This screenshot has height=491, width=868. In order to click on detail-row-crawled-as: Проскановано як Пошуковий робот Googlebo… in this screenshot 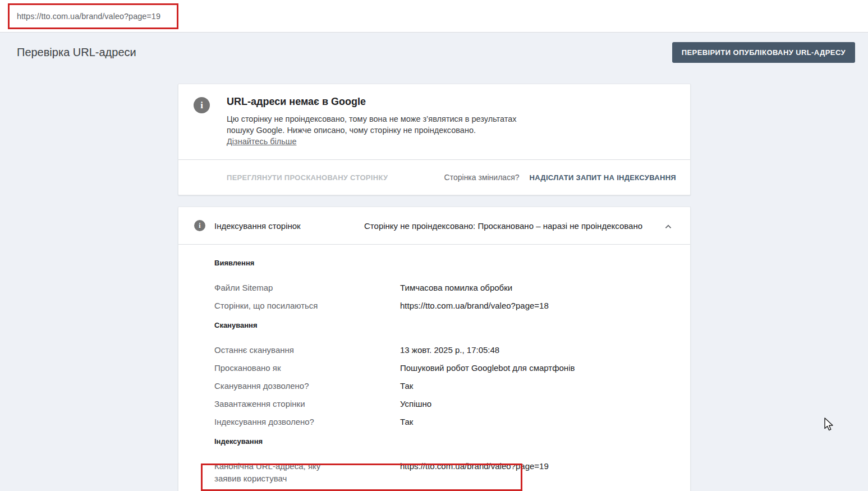, I will do `click(441, 368)`.